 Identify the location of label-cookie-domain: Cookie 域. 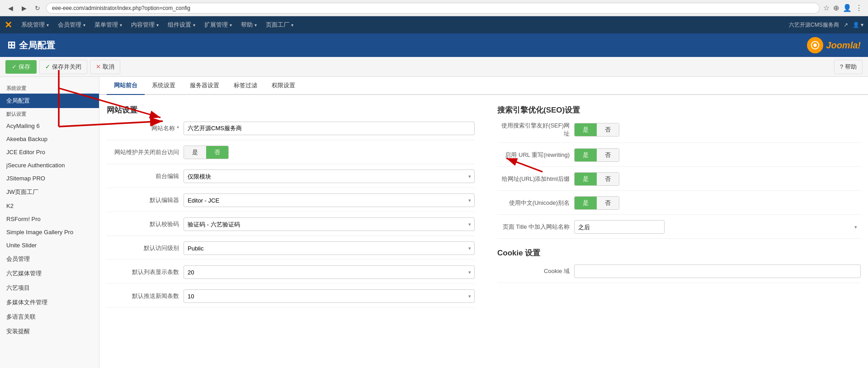
(533, 271).